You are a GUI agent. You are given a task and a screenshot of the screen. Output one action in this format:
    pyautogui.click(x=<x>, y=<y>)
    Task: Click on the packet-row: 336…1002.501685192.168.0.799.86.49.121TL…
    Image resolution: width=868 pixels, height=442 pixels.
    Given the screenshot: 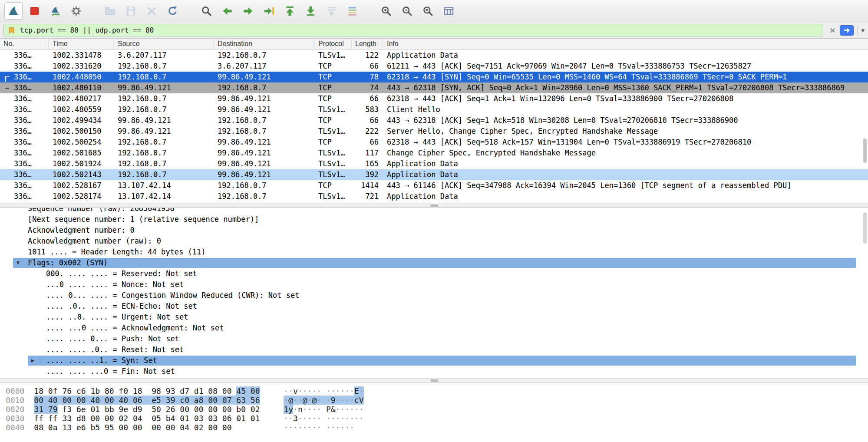 What is the action you would take?
    pyautogui.click(x=434, y=153)
    